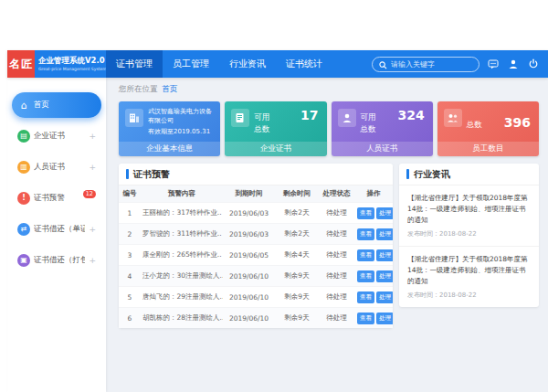 The image size is (548, 392). What do you see at coordinates (139, 90) in the screenshot?
I see `breadcrumb-prefix: 您所在位置` at bounding box center [139, 90].